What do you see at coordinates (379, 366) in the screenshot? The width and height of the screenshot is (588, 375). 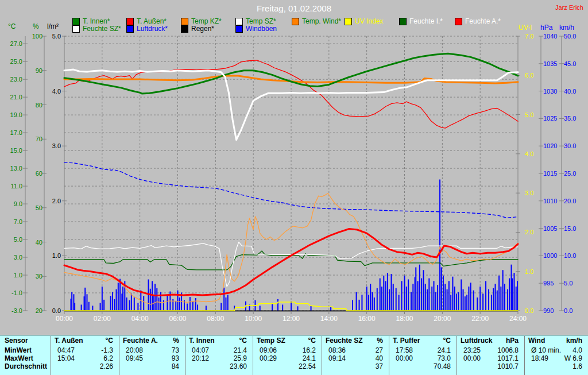 I see `table-text: 37` at bounding box center [379, 366].